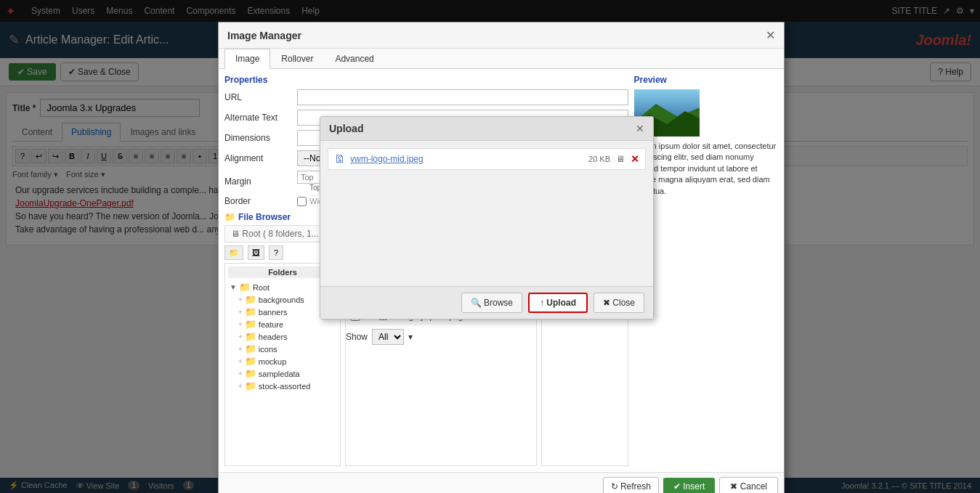 The image size is (980, 493). What do you see at coordinates (297, 58) in the screenshot?
I see `dialog-tab-rollover: Rollover` at bounding box center [297, 58].